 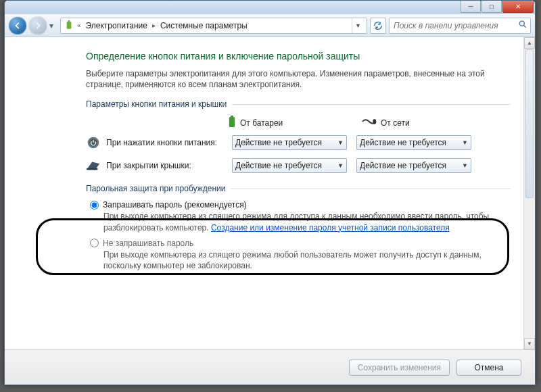 I want to click on battery-icon, so click(x=232, y=123).